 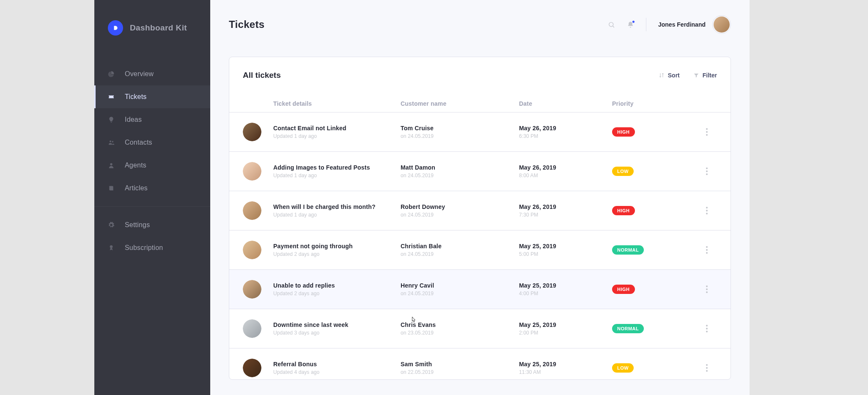 What do you see at coordinates (566, 294) in the screenshot?
I see `time: 4:00 PM` at bounding box center [566, 294].